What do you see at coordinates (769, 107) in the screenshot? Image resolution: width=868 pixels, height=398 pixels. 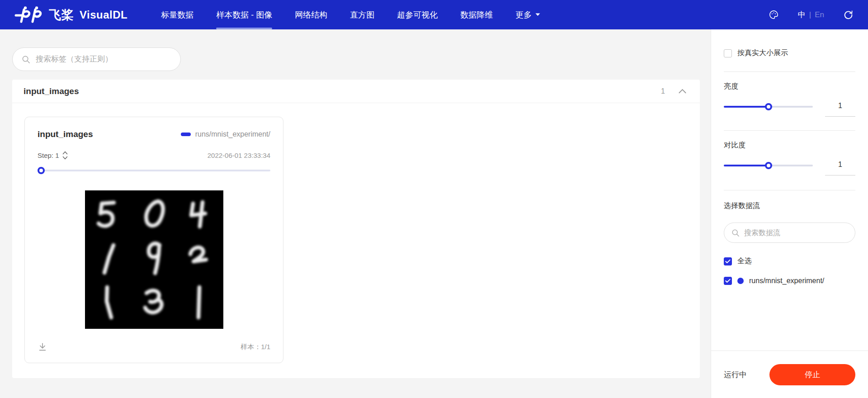 I see `brightness-slider-thumb` at bounding box center [769, 107].